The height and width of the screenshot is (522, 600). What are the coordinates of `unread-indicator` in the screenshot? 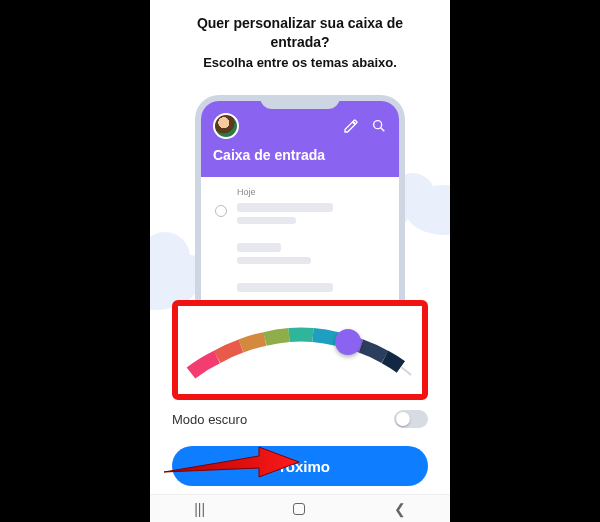 It's located at (221, 211).